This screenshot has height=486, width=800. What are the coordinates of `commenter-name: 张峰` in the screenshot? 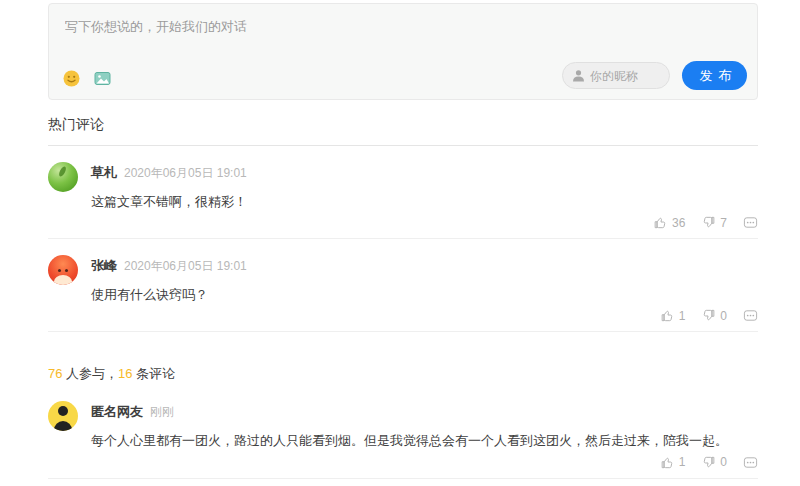 It's located at (104, 266).